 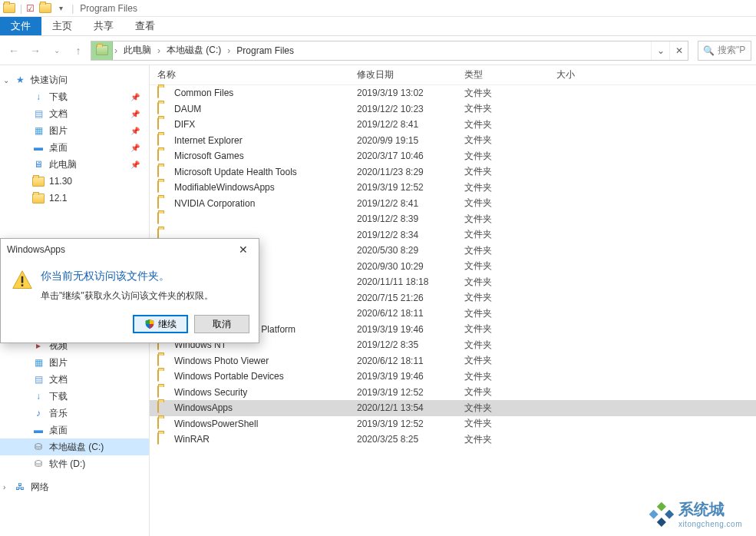 What do you see at coordinates (411, 172) in the screenshot?
I see `file-date: 2020/11/23 8:29` at bounding box center [411, 172].